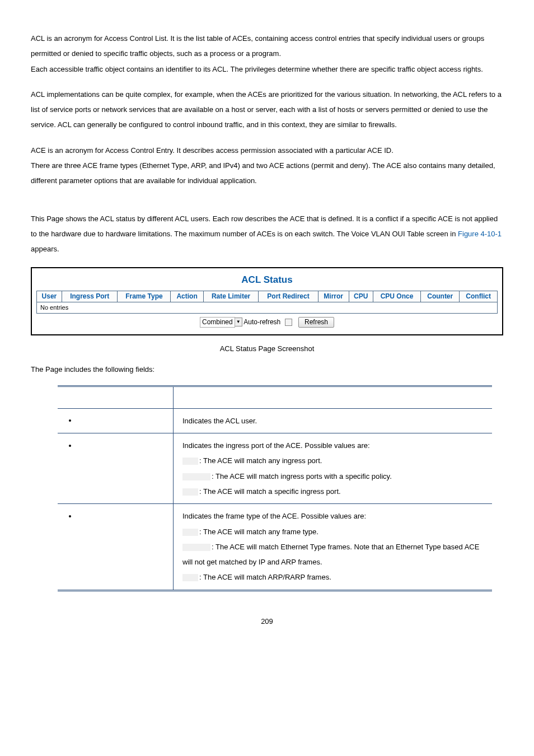  I want to click on field-user-desc: Indicates the ACL user., so click(333, 421).